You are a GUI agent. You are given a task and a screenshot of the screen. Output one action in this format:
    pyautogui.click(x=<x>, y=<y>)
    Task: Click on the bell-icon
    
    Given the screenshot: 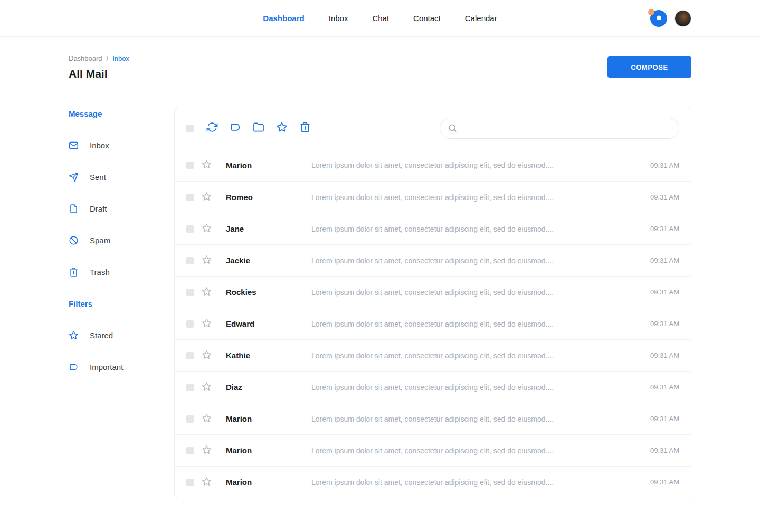 What is the action you would take?
    pyautogui.click(x=659, y=19)
    